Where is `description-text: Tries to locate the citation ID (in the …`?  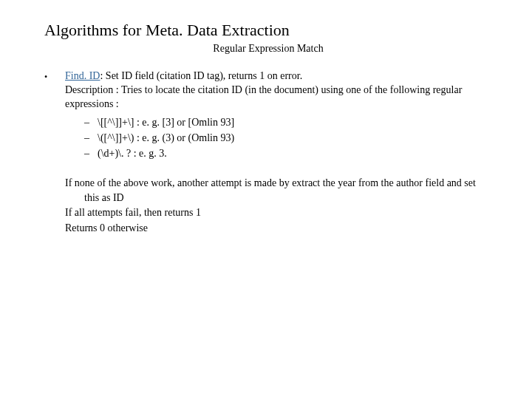
description-text: Tries to locate the citation ID (in the … is located at coordinates (263, 97).